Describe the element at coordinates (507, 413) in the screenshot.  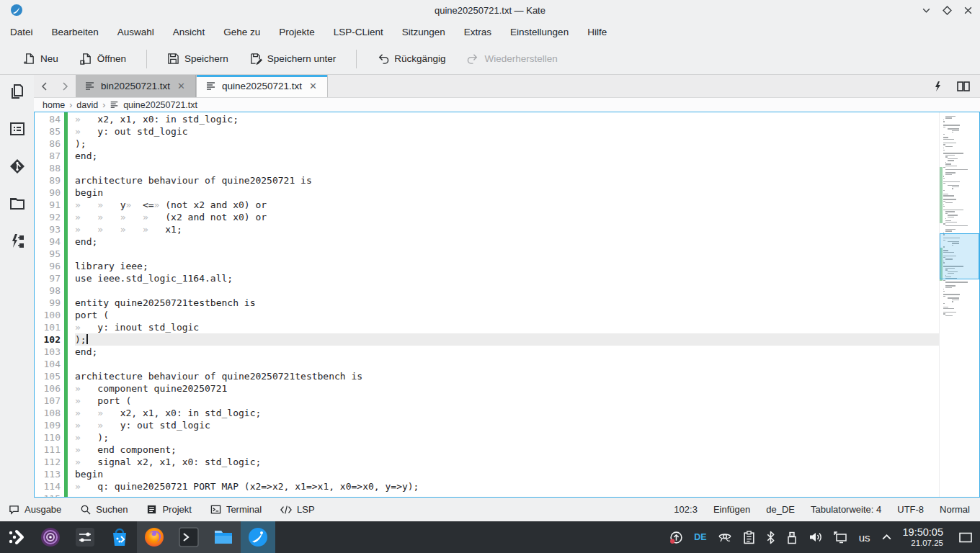
I see `code-line: 108» » x2, x1, x0: in std_logic;` at that location.